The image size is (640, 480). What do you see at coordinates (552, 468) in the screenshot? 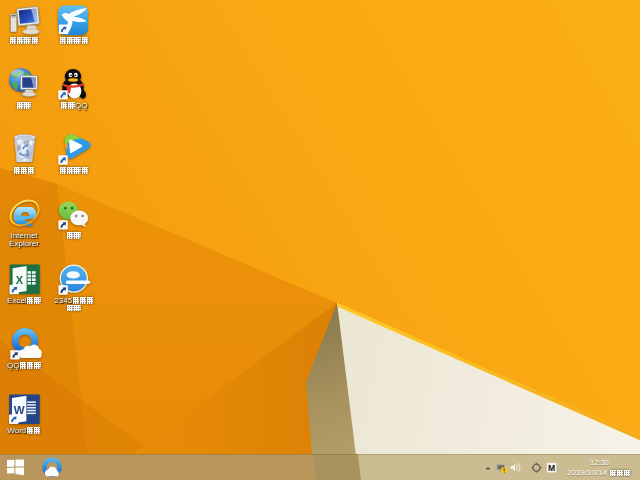
I see `svg-text: M` at bounding box center [552, 468].